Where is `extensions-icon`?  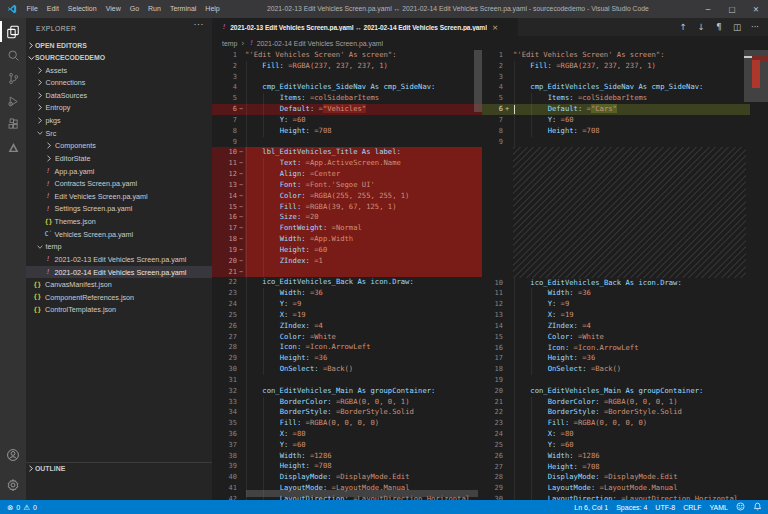
extensions-icon is located at coordinates (13, 124).